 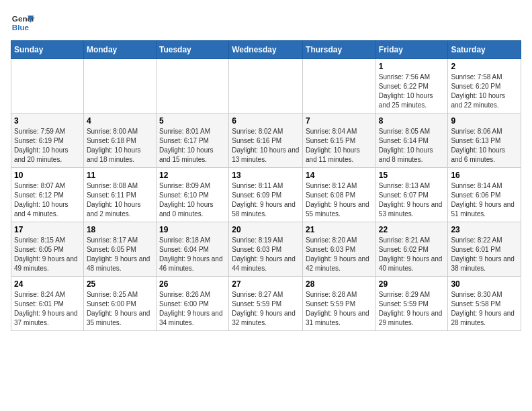 I want to click on day-info: Sunrise: 8:06 AM Sunset: 6:13 PM Dayligh…, so click(x=484, y=146).